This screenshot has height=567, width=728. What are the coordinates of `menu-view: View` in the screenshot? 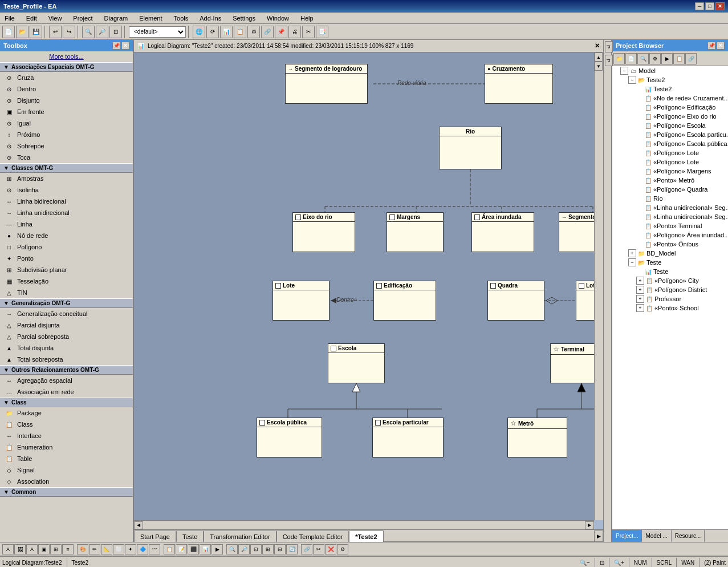 It's located at (55, 18).